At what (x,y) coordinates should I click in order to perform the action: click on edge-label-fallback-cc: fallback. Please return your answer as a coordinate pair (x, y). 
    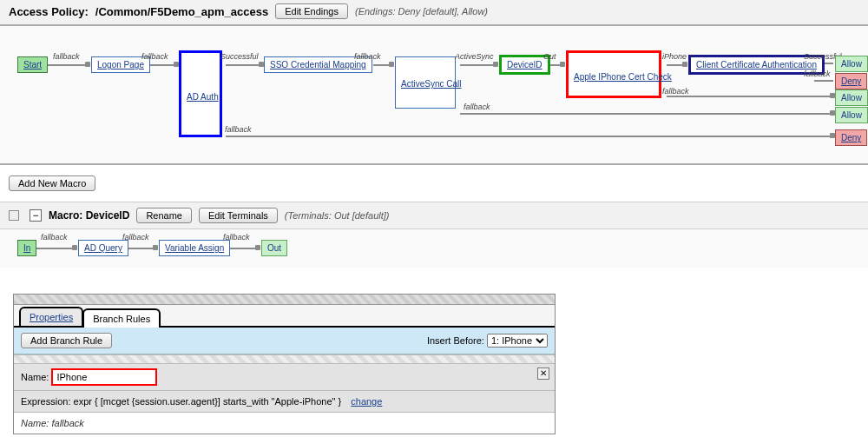
    Looking at the image, I should click on (818, 74).